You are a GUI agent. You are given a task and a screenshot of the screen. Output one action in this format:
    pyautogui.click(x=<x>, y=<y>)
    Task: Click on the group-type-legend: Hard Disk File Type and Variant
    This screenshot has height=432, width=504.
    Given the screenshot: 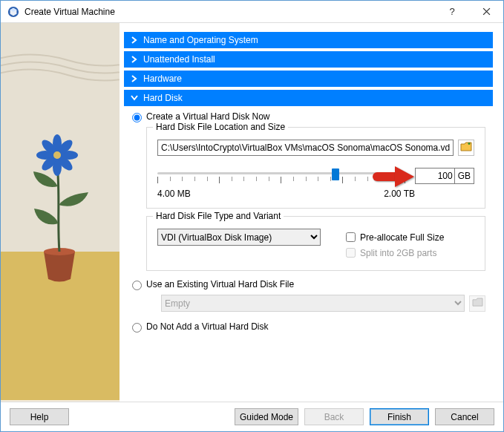 What is the action you would take?
    pyautogui.click(x=218, y=216)
    